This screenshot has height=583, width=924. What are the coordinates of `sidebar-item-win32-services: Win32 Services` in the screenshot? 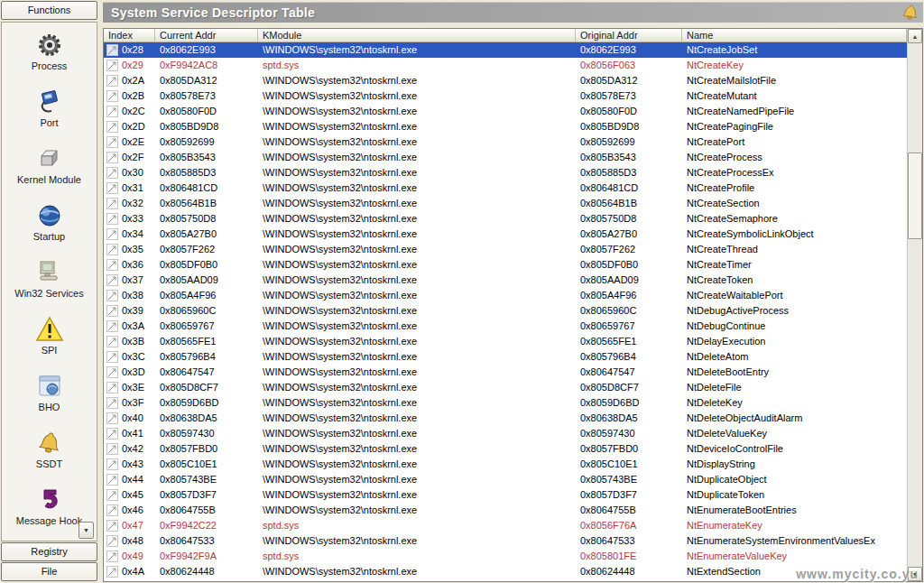 It's located at (49, 278).